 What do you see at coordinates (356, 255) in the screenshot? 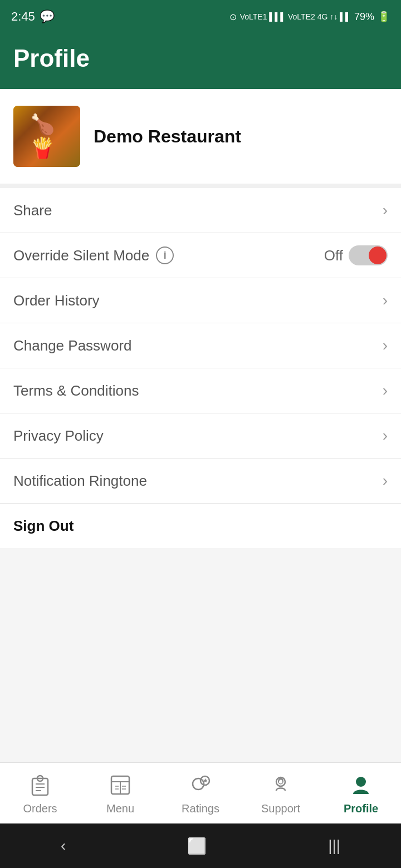
I see `silent-mode-toggle-container: Off` at bounding box center [356, 255].